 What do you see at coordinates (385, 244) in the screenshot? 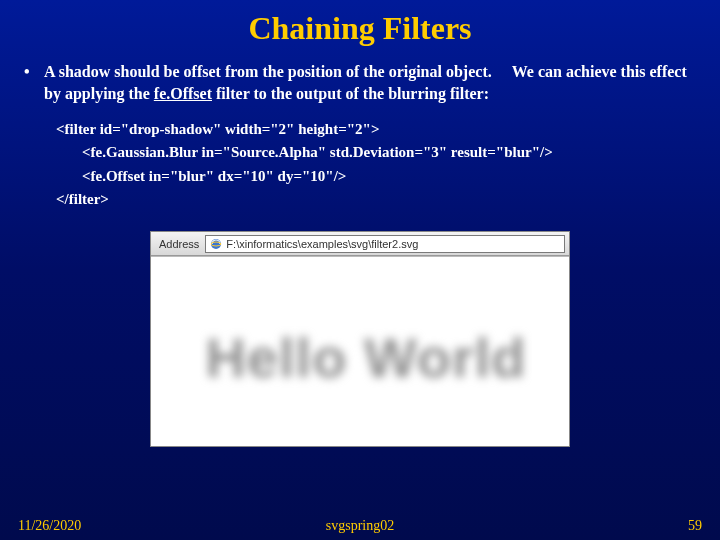
I see `address-field: F:\xinformatics\examples\svg\filter2.svg` at bounding box center [385, 244].